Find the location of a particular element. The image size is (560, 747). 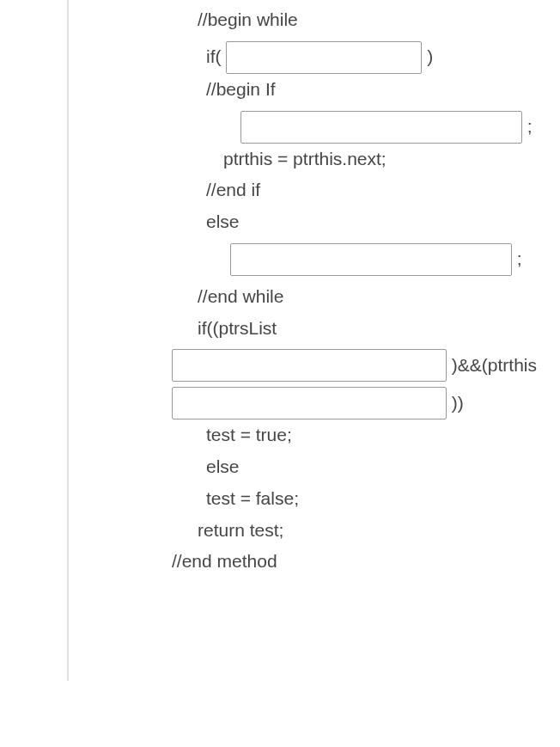

comment-end-while: //end while is located at coordinates (240, 297).